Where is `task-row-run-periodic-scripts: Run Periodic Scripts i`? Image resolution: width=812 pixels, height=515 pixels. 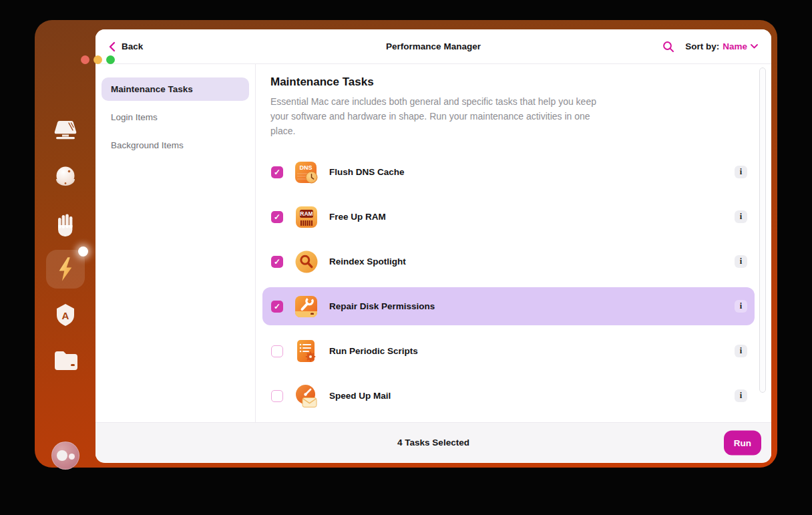
task-row-run-periodic-scripts: Run Periodic Scripts i is located at coordinates (509, 351).